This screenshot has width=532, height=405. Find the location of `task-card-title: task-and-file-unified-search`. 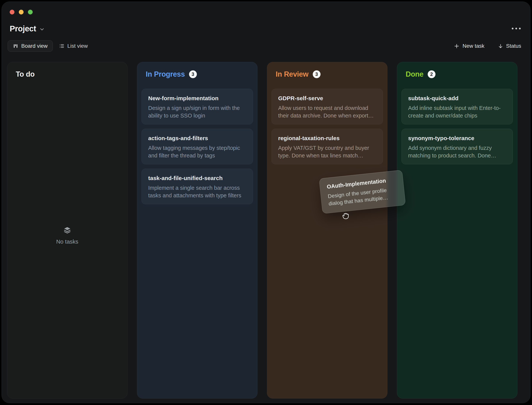

task-card-title: task-and-file-unified-search is located at coordinates (197, 178).